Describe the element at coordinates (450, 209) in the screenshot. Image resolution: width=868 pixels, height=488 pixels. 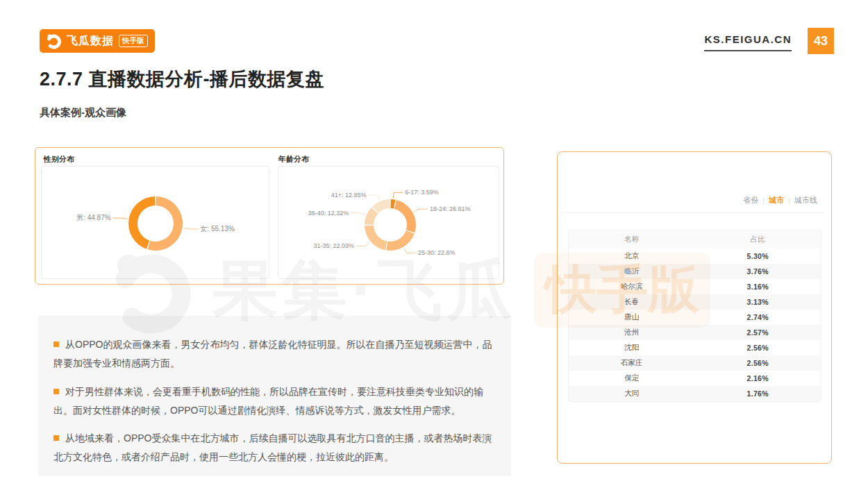
I see `segment-label: 18-24: 26.61%` at that location.